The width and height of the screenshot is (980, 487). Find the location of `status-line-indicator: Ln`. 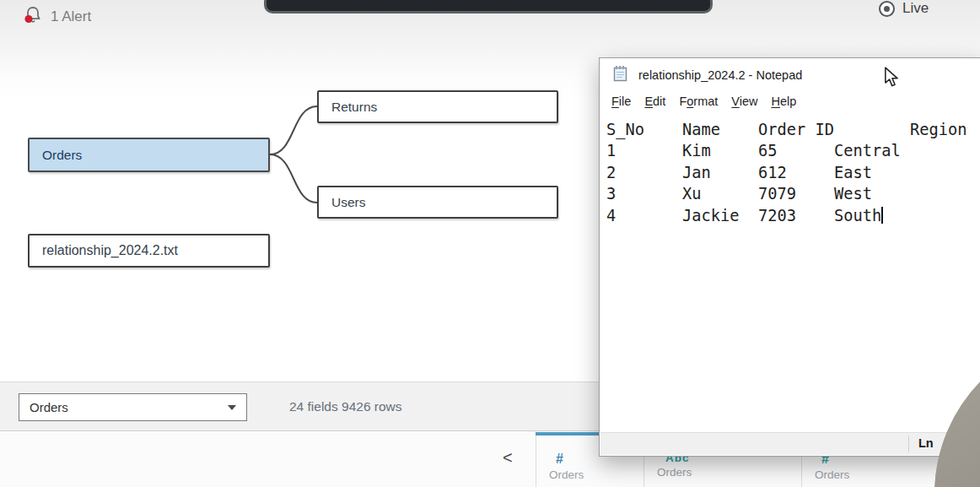

status-line-indicator: Ln is located at coordinates (926, 443).